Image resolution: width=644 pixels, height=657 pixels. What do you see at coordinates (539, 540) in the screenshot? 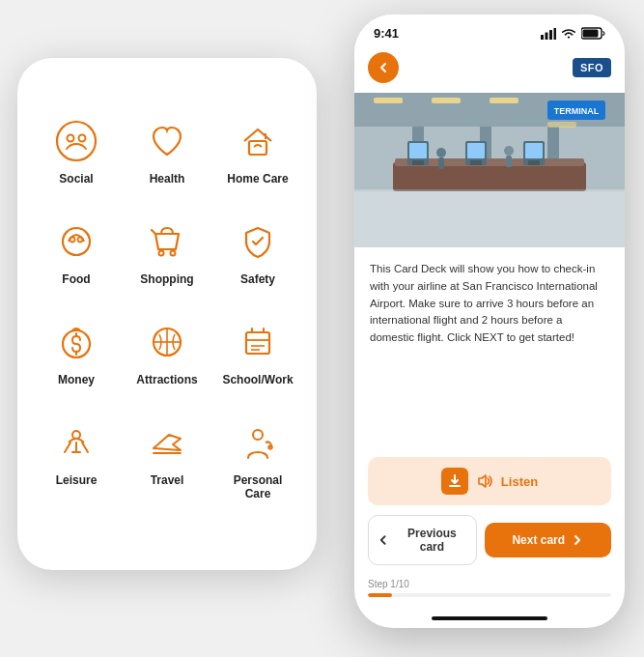
I see `next-card-label: Next card` at bounding box center [539, 540].